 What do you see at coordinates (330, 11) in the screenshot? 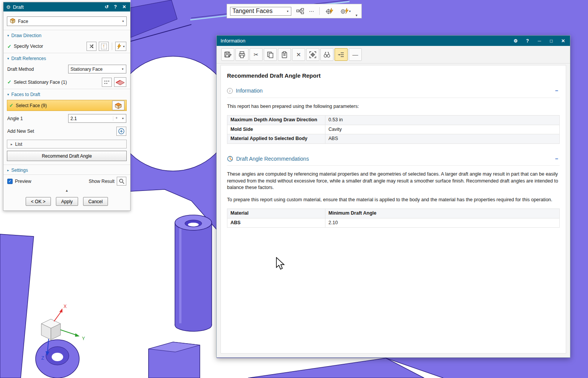
I see `snap-target-button` at bounding box center [330, 11].